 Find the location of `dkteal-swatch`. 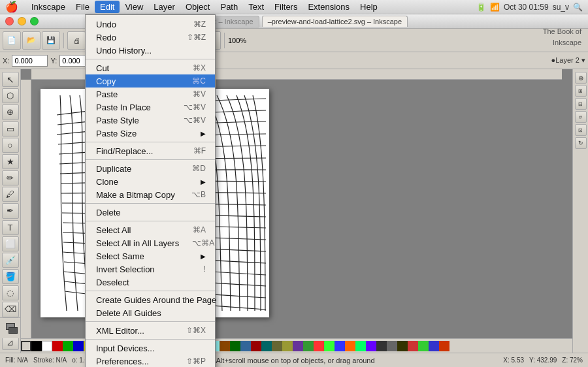

dkteal-swatch is located at coordinates (267, 346).